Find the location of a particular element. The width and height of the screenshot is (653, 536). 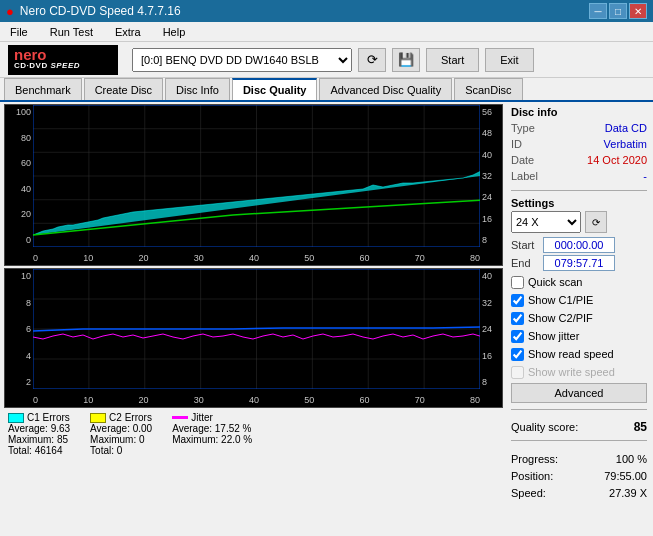

disc-id-row: ID Verbatim is located at coordinates (579, 144).